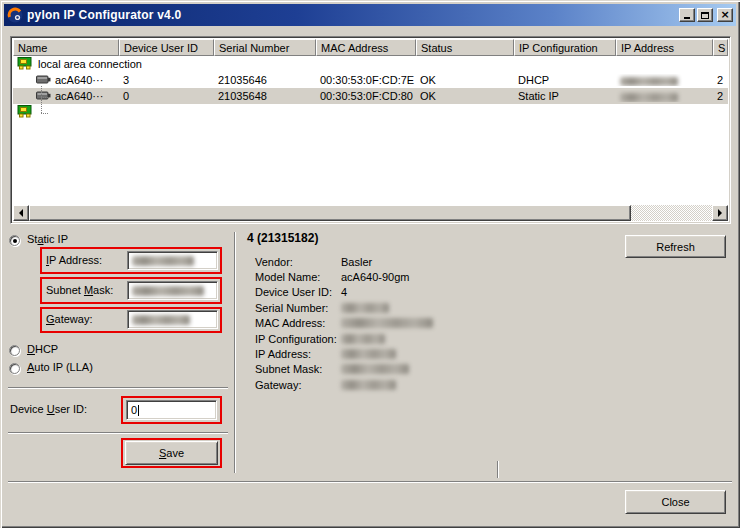 The height and width of the screenshot is (528, 740). What do you see at coordinates (14, 240) in the screenshot?
I see `radio-static-ip` at bounding box center [14, 240].